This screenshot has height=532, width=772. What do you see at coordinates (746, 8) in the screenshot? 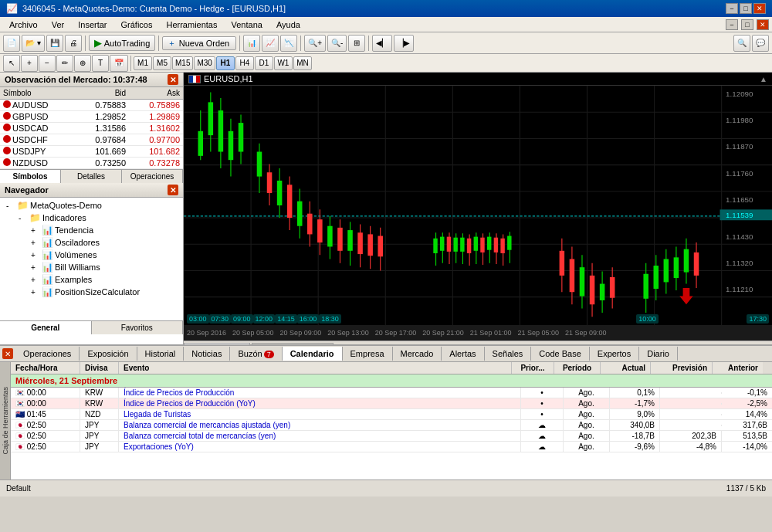
I see `maximize-button: □` at bounding box center [746, 8].